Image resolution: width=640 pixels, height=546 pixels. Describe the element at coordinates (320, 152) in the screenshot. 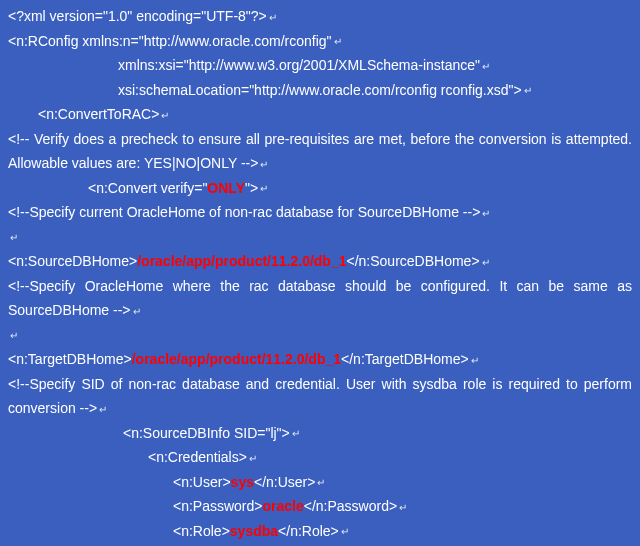

I see `code-line: <!-- Verify does a precheck to ensure al…` at that location.